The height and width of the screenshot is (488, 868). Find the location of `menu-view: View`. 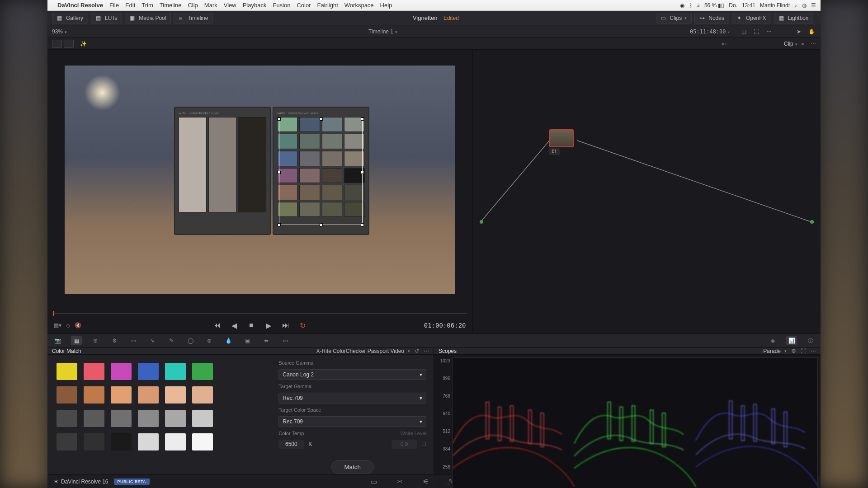

menu-view: View is located at coordinates (230, 5).